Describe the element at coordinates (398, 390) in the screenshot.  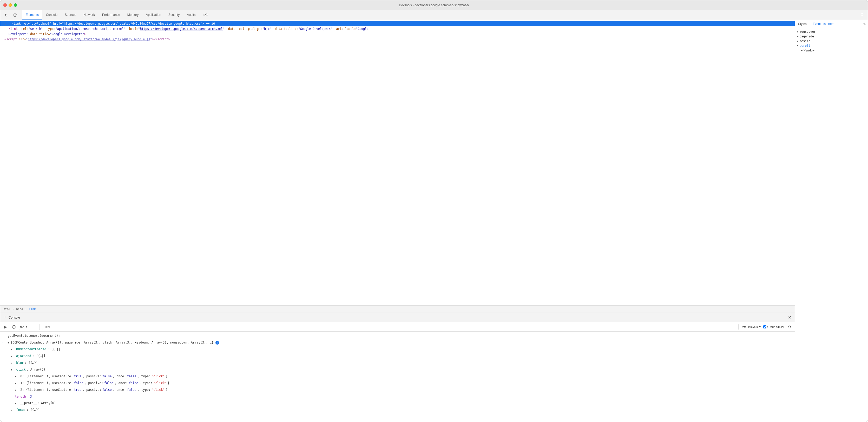
I see `click-item-2: ▶ 2: {listener: f, useCapture: true, pas…` at that location.